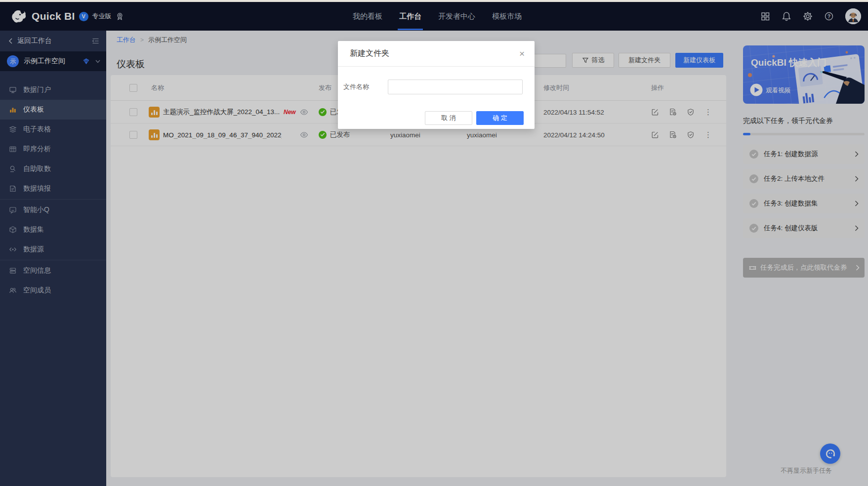 The image size is (868, 486). Describe the element at coordinates (449, 118) in the screenshot. I see `cancel-button: 取 消` at that location.